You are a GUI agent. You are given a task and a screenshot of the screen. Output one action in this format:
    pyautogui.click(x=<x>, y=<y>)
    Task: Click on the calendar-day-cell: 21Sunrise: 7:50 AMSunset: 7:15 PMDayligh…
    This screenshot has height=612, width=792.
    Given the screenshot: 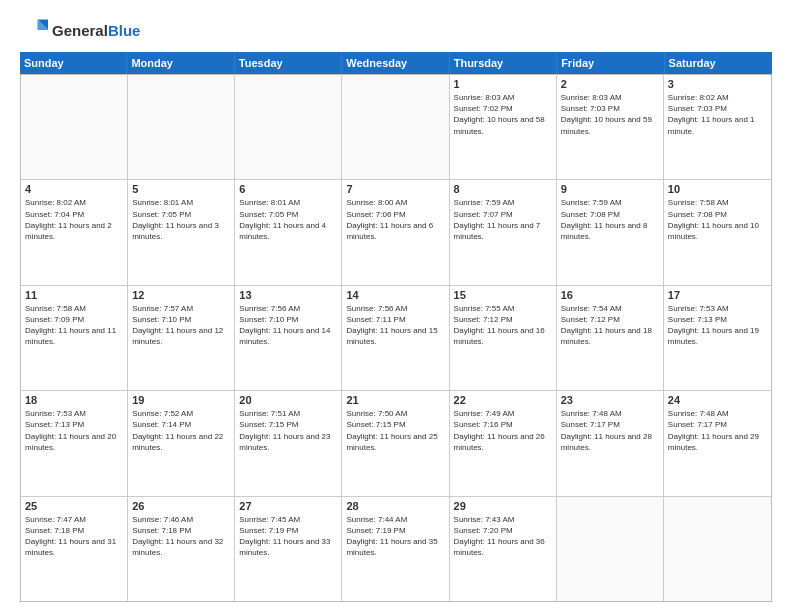 What is the action you would take?
    pyautogui.click(x=396, y=443)
    